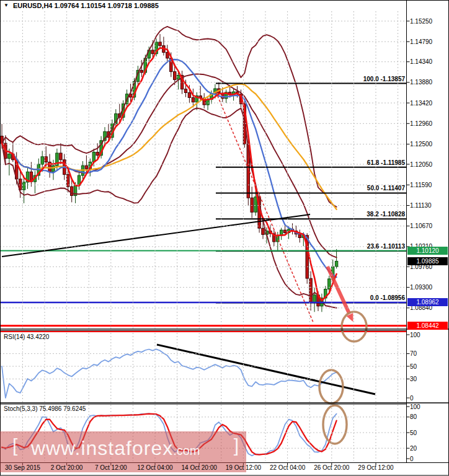 This screenshot has height=476, width=449. What do you see at coordinates (111, 467) in the screenshot?
I see `time-axis-label: 7 Oct 12:00` at bounding box center [111, 467].